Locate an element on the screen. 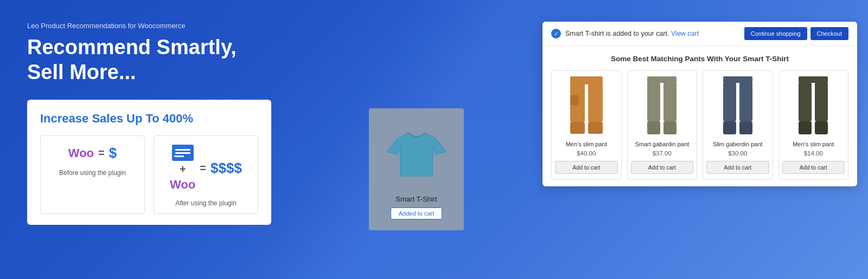  after-formula: + Woo = $$$$ is located at coordinates (206, 168).